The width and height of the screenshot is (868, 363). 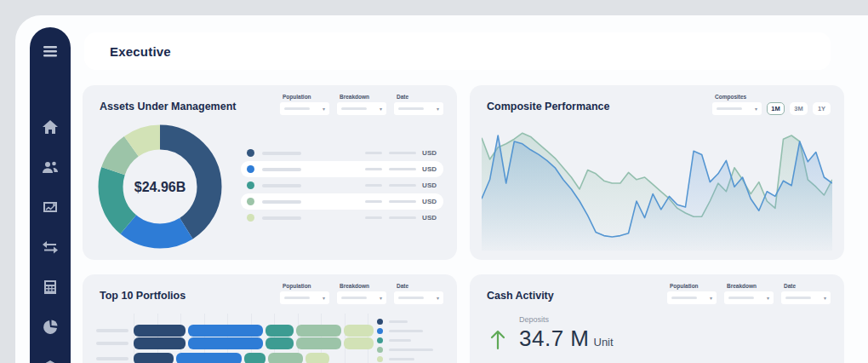 What do you see at coordinates (548, 107) in the screenshot?
I see `card-title-composite: Composite Performance` at bounding box center [548, 107].